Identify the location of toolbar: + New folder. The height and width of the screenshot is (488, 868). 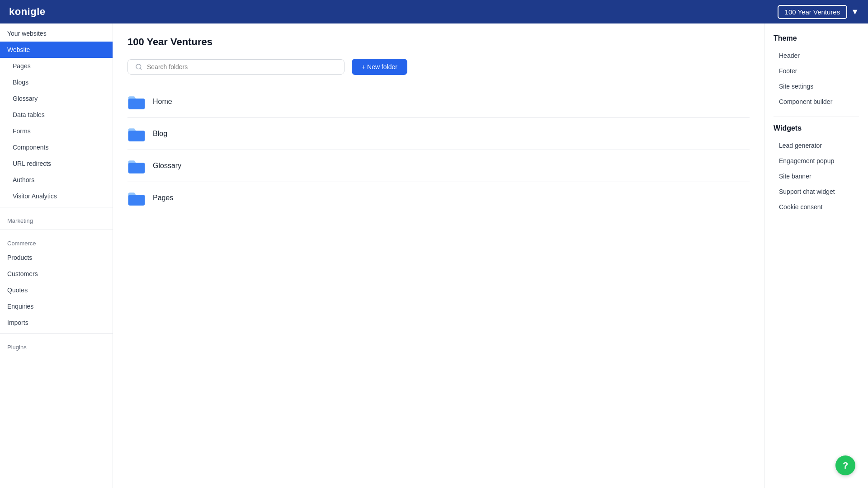
(439, 67).